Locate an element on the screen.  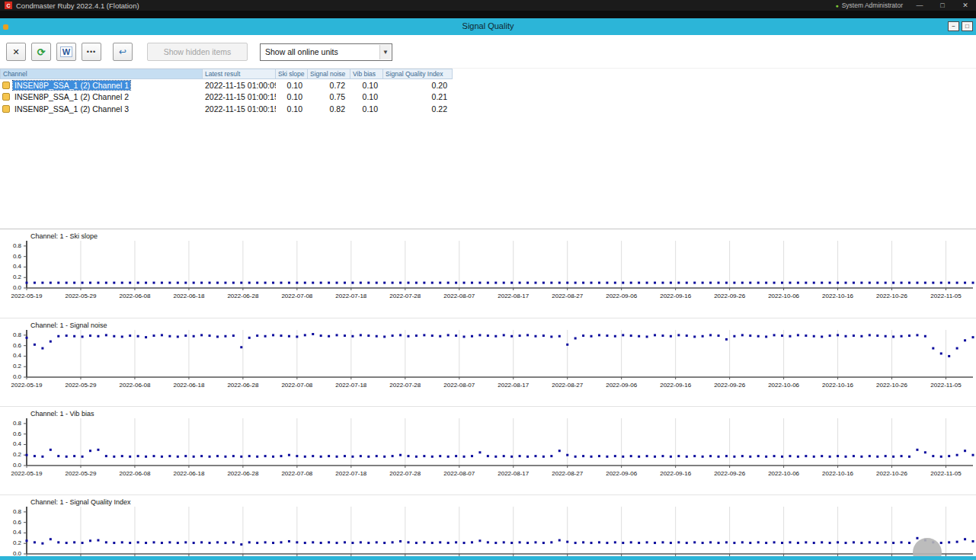
refresh-icon: ⟳ is located at coordinates (41, 52).